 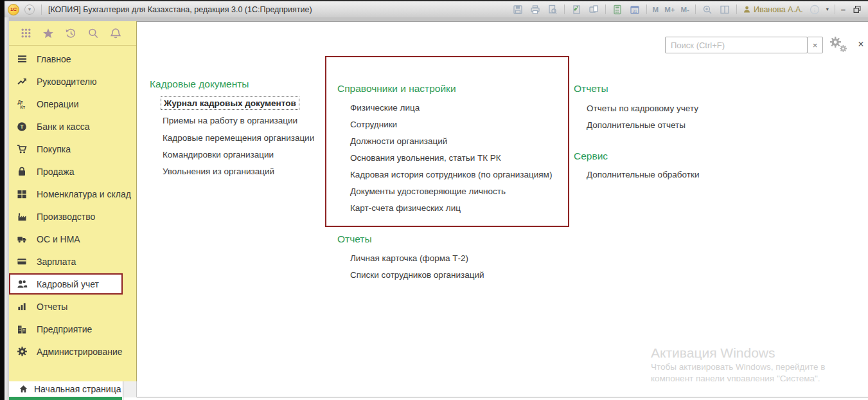 What do you see at coordinates (840, 45) in the screenshot?
I see `settings-gears-icon` at bounding box center [840, 45].